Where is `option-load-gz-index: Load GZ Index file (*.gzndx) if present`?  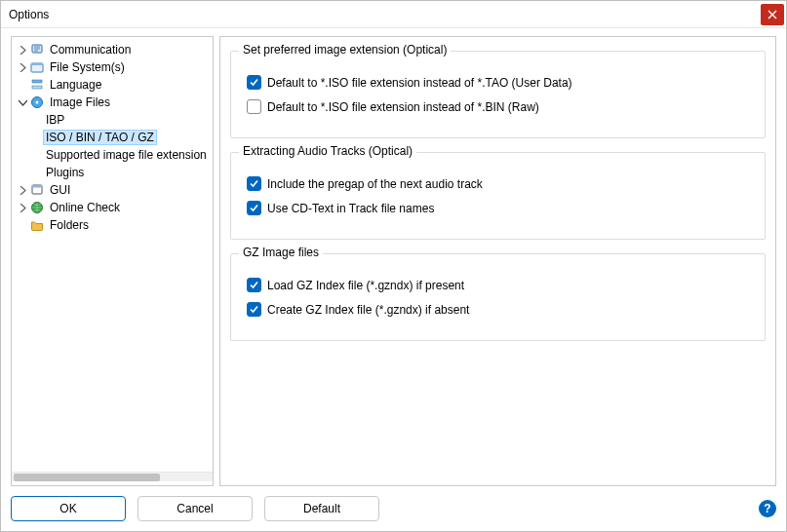
option-load-gz-index: Load GZ Index file (*.gzndx) if present is located at coordinates (501, 285).